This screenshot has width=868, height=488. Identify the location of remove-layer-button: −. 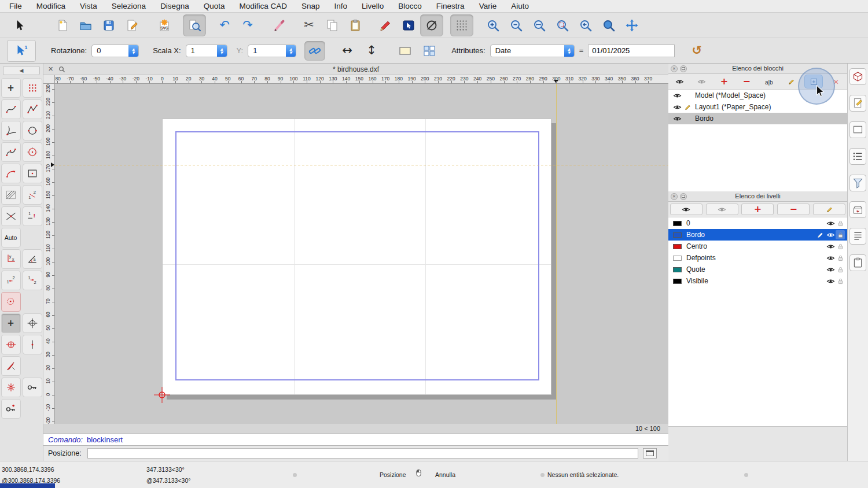
(793, 209).